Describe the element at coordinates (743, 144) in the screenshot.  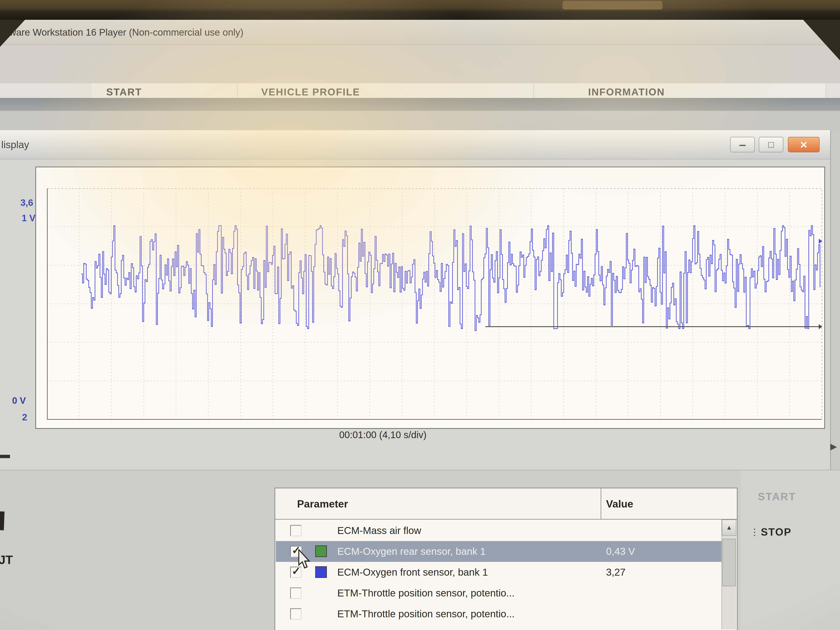
I see `minimize-button: –` at that location.